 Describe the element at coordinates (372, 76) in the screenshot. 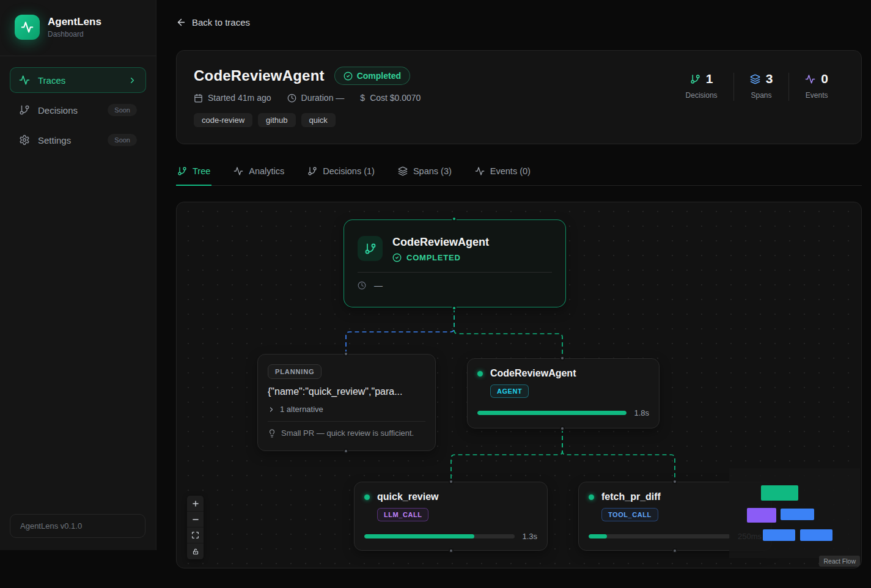

I see `status-badge: Completed` at that location.